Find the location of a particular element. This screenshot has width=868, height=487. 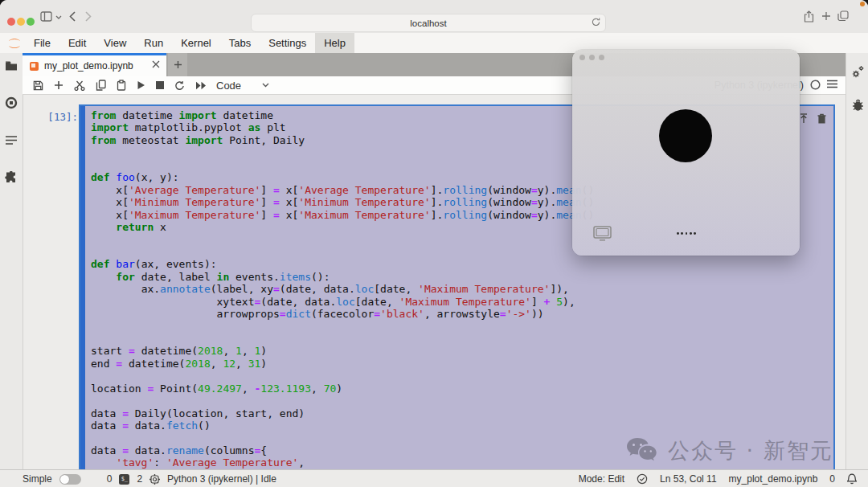

file-browser-icon is located at coordinates (11, 66).